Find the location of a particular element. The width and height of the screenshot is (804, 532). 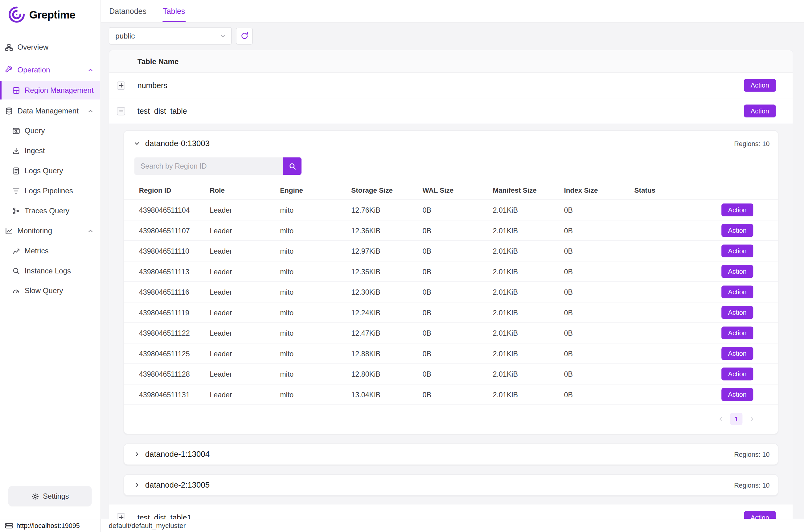

logs-pipelines-icon is located at coordinates (16, 191).